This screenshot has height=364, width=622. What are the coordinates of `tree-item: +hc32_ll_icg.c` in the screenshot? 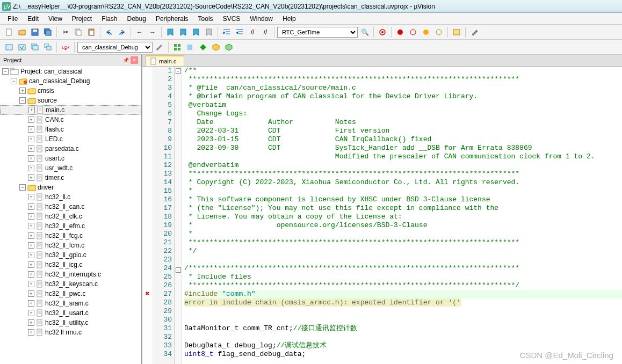 It's located at (71, 265).